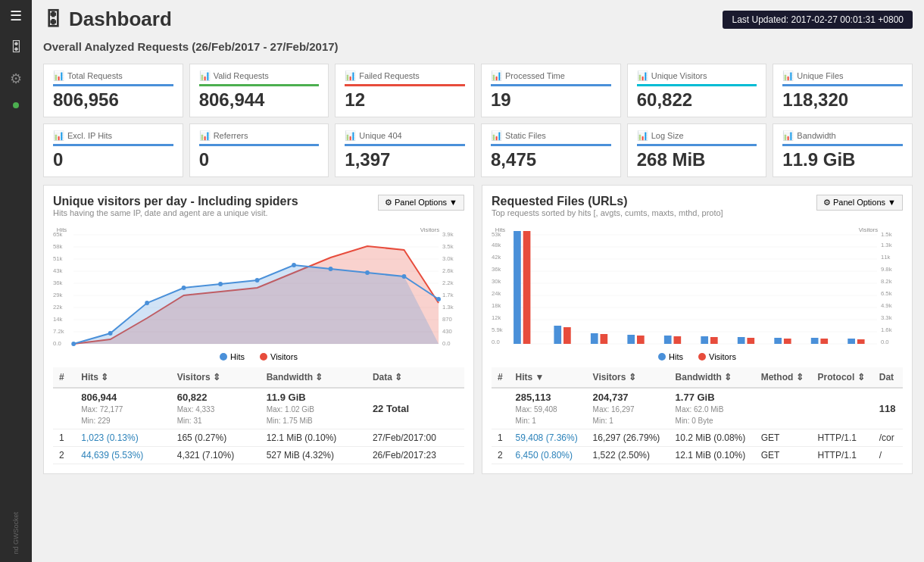  Describe the element at coordinates (259, 438) in the screenshot. I see `table-row: 1 1,023 (0.13%) 165 (0.27%) 12.1 MiB (0.…` at that location.